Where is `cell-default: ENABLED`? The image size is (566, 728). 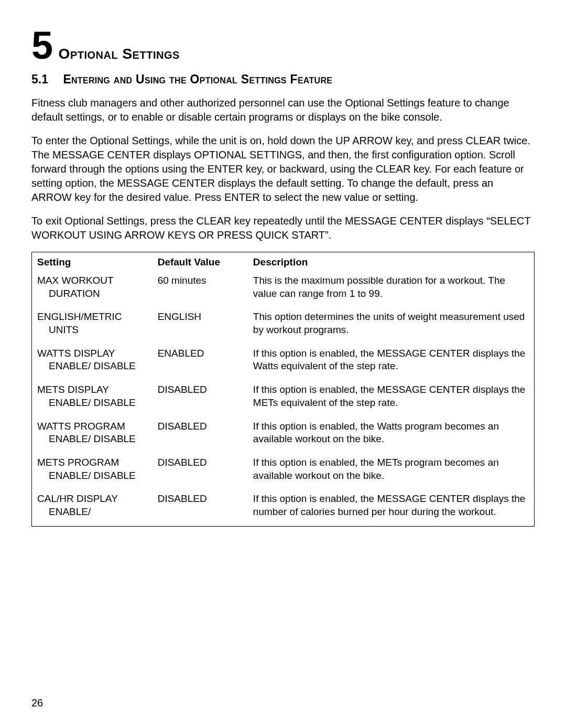
cell-default: ENABLED is located at coordinates (200, 362).